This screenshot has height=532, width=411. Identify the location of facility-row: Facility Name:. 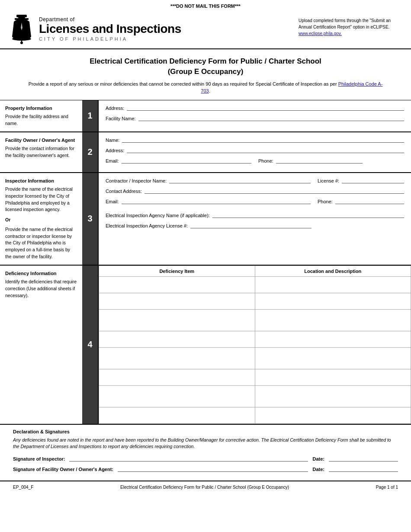
(255, 118).